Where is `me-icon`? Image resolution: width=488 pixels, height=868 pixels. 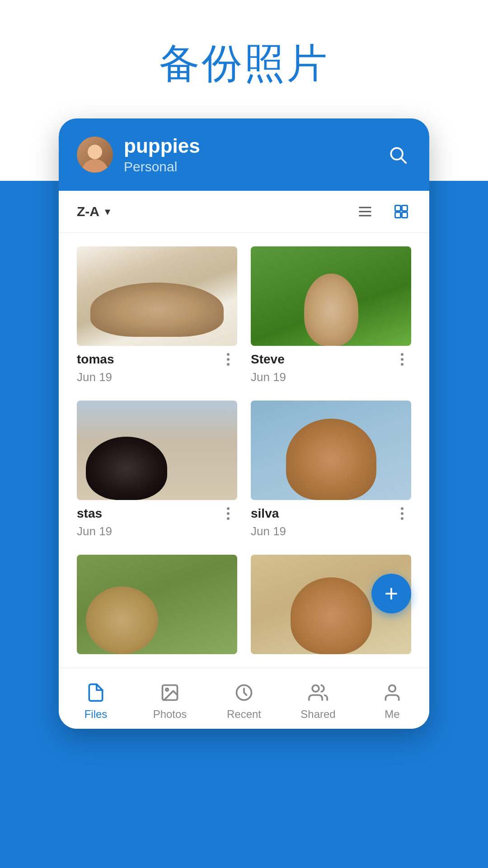 me-icon is located at coordinates (392, 693).